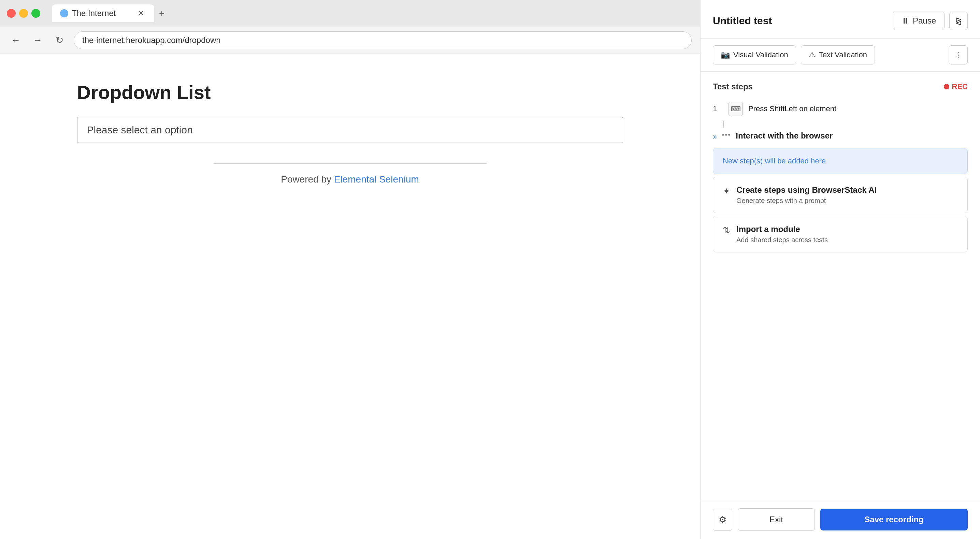 This screenshot has height=539, width=980. What do you see at coordinates (807, 195) in the screenshot?
I see `ai-step-content: Create steps using BrowserStack AI Gener…` at bounding box center [807, 195].